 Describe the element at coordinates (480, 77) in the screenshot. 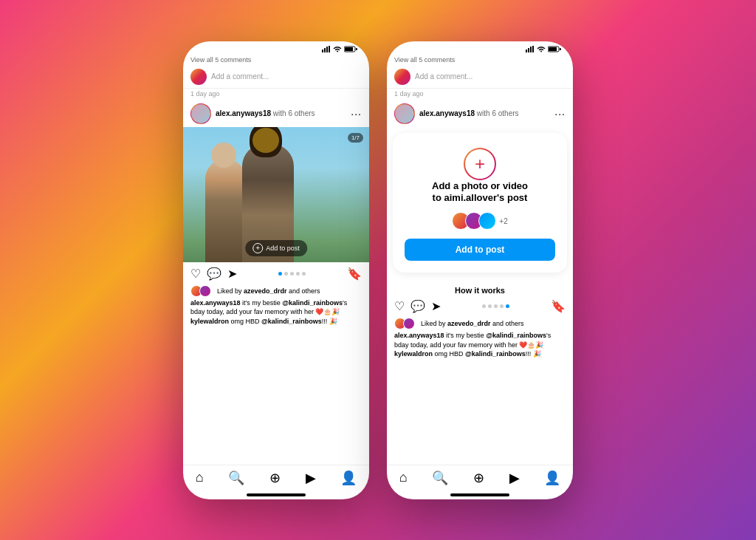

I see `comment-bar-right: Add a comment...` at that location.